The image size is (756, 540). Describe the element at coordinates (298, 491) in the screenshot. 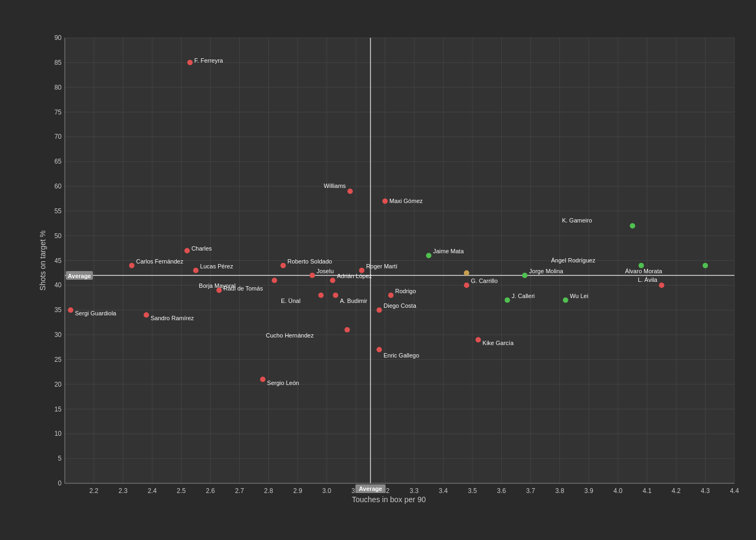

I see `svg-text: 2.9` at that location.